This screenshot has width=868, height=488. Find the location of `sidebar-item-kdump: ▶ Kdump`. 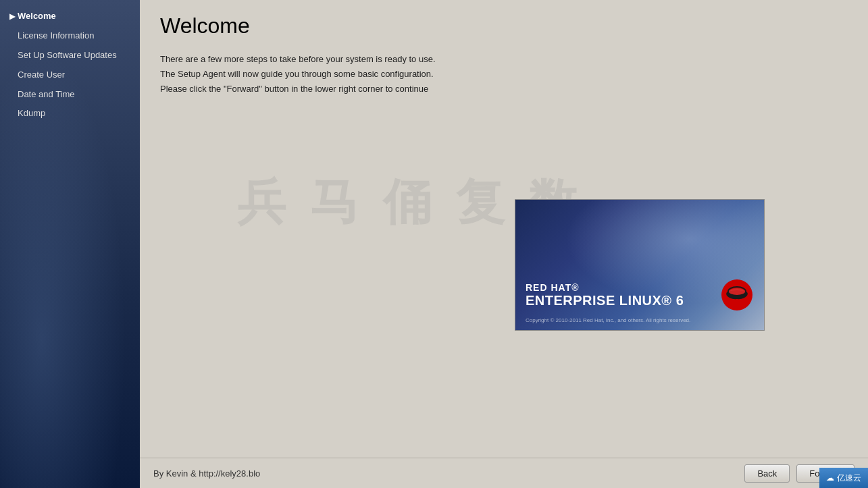

sidebar-item-kdump: ▶ Kdump is located at coordinates (70, 113).